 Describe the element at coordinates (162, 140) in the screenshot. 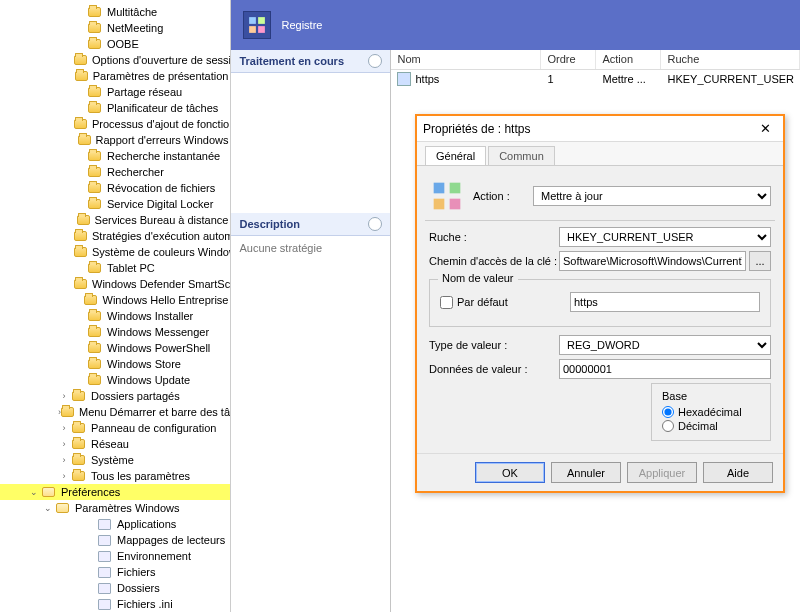

I see `tree-label: Rapport d'erreurs Windows` at that location.